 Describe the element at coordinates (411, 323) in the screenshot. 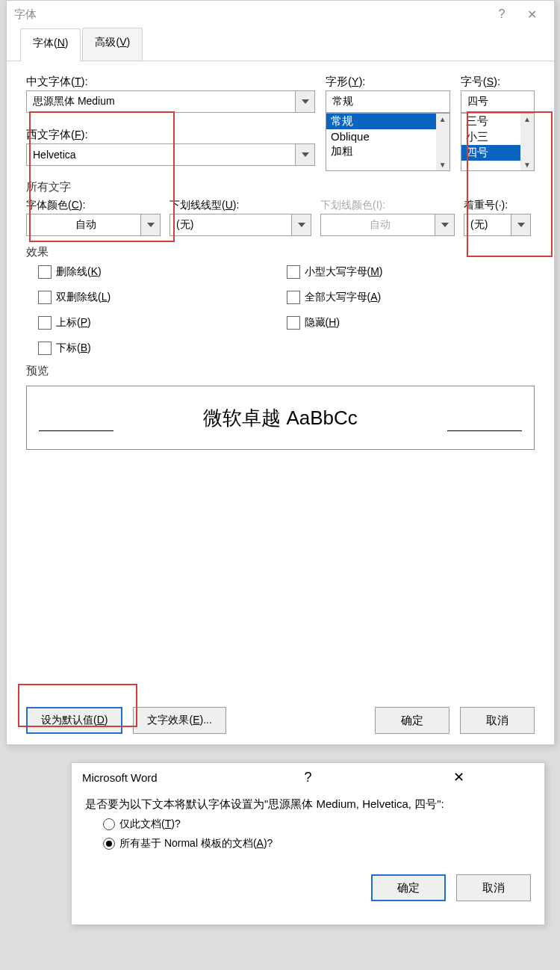

I see `checkbox-hidden: 隐藏(H)` at that location.